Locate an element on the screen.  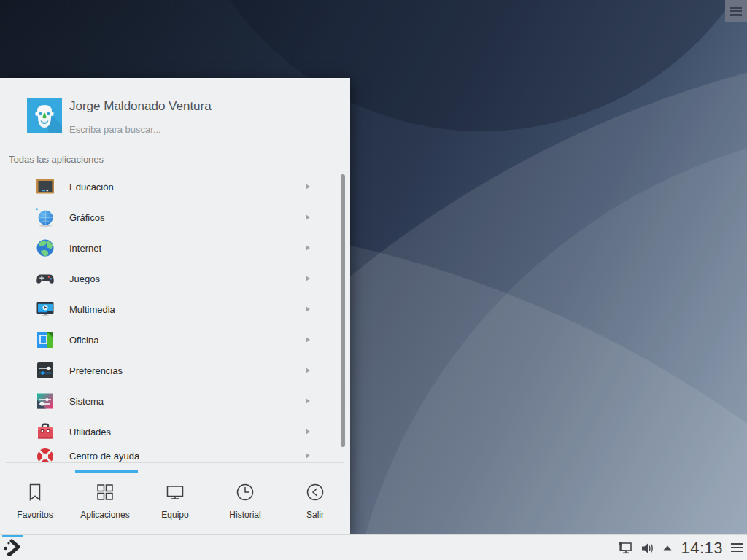
volume-icon is located at coordinates (648, 548).